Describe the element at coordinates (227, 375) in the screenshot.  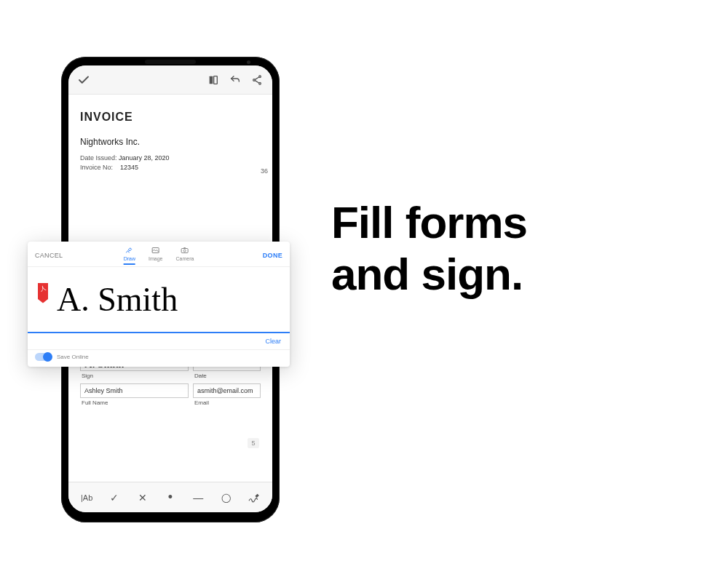
I see `date-label: Date` at that location.